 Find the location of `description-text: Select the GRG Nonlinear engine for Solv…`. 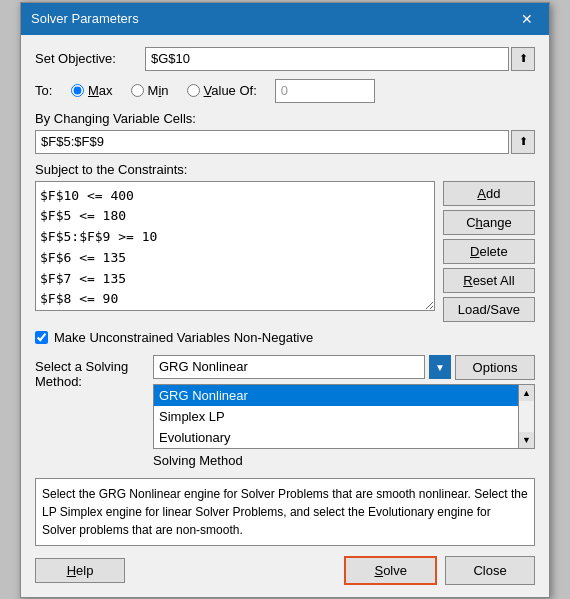

description-text: Select the GRG Nonlinear engine for Solv… is located at coordinates (285, 512).